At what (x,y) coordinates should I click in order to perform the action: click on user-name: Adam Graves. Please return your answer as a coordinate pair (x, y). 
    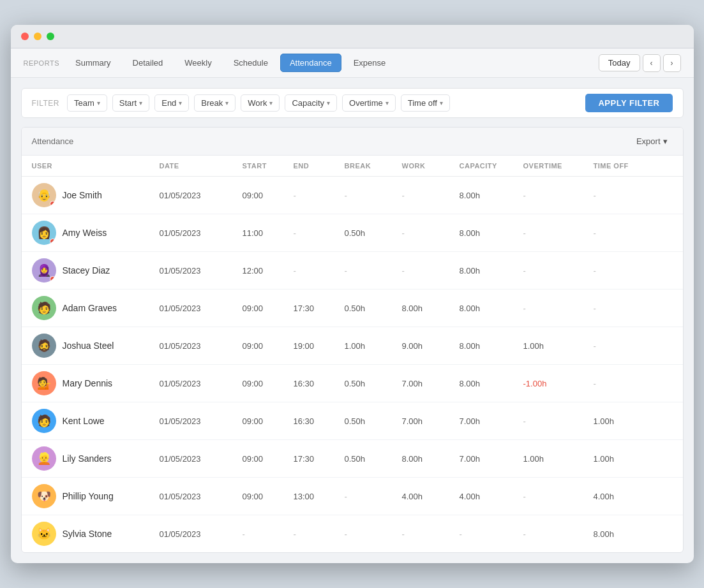
    Looking at the image, I should click on (90, 308).